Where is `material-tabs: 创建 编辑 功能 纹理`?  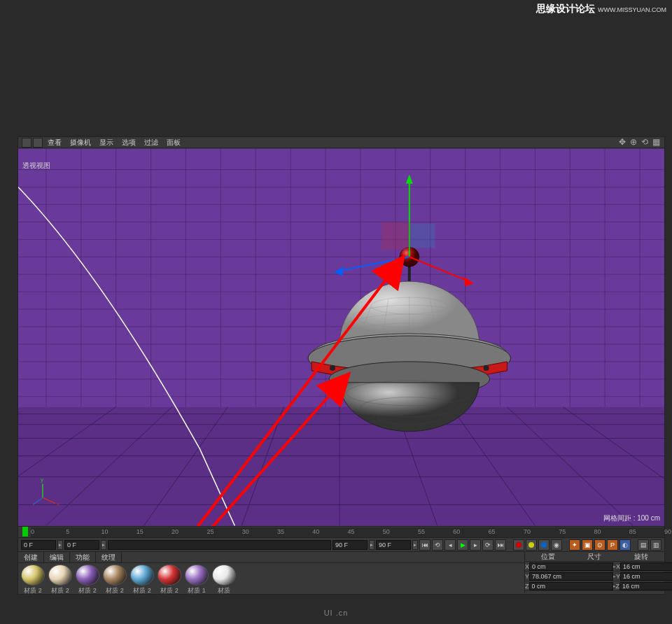 material-tabs: 创建 编辑 功能 纹理 is located at coordinates (272, 558).